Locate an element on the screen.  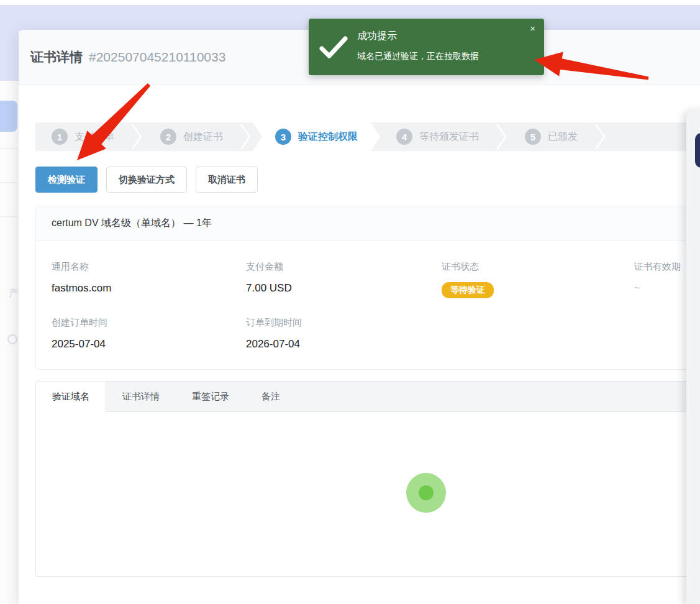
tab-verify-domain: 验证域名 is located at coordinates (71, 396).